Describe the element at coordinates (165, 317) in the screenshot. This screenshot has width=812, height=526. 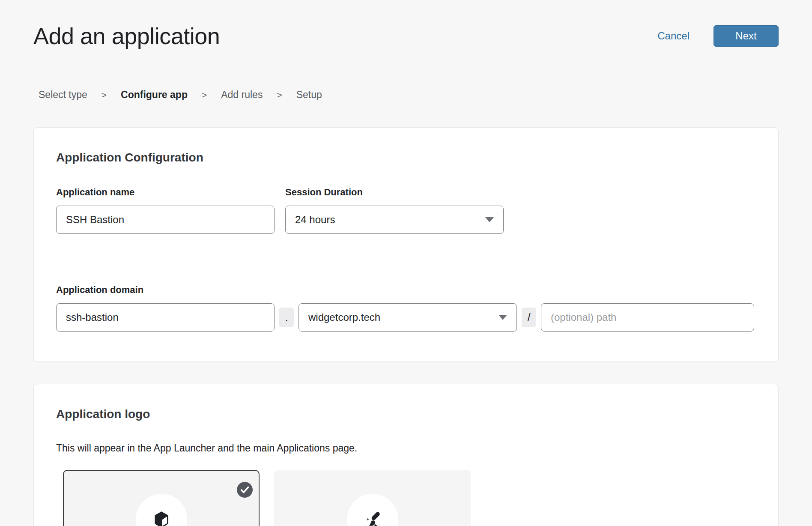
I see `subdomain-input` at that location.